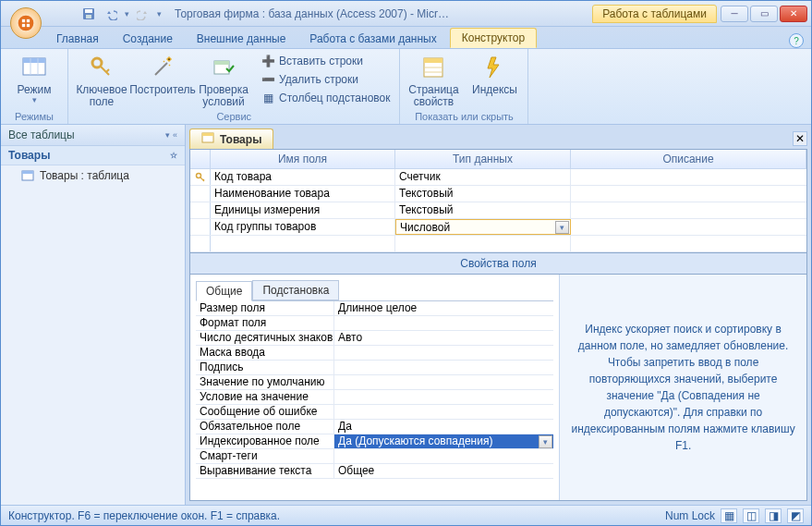 The height and width of the screenshot is (526, 812). I want to click on primary-key-button: Ключевое поле, so click(102, 80).